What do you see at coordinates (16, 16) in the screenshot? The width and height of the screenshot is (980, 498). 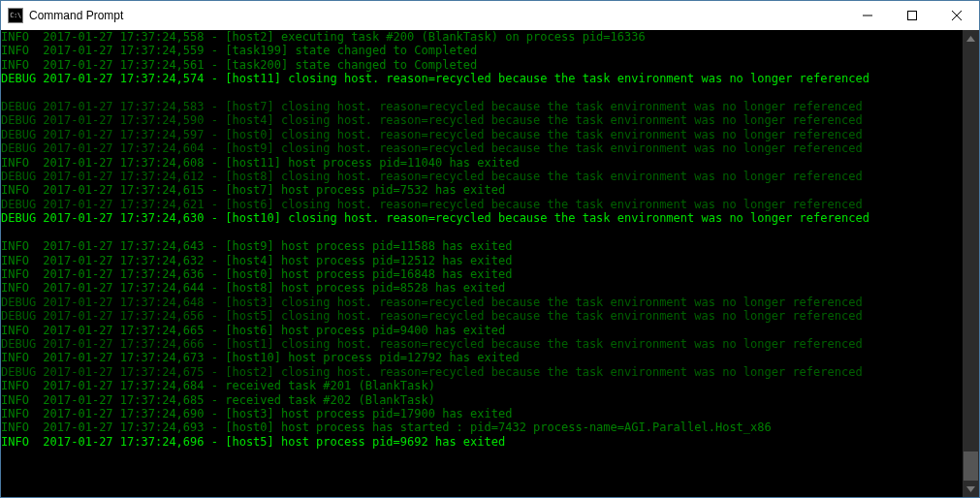 I see `command-prompt-icon: C:\` at bounding box center [16, 16].